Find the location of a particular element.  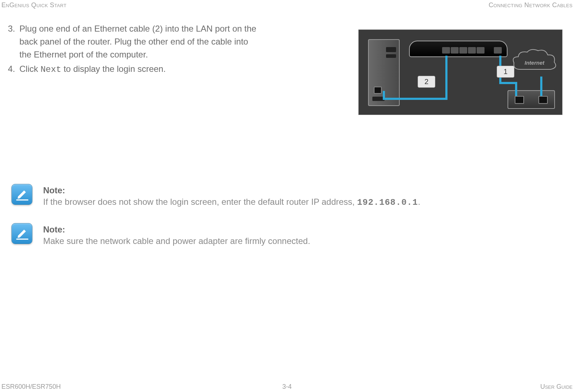

step-text: Plug one end of an Ethernet cable (2) in… is located at coordinates (138, 42).